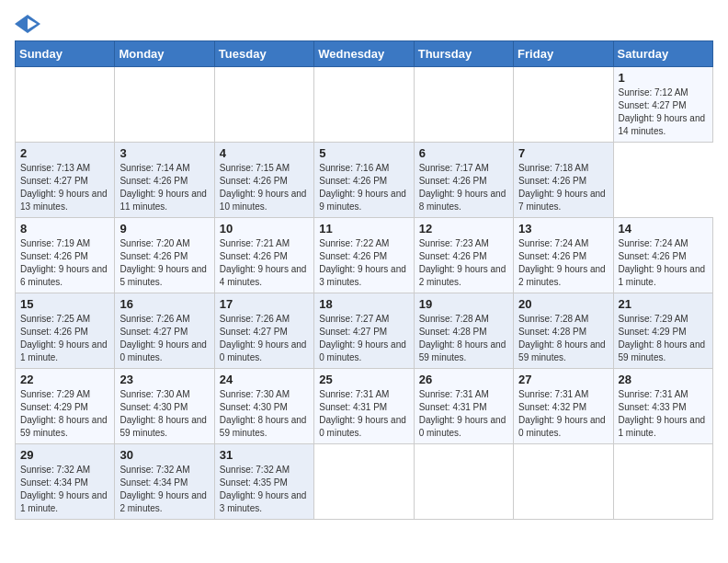  I want to click on day-number: 2, so click(64, 153).